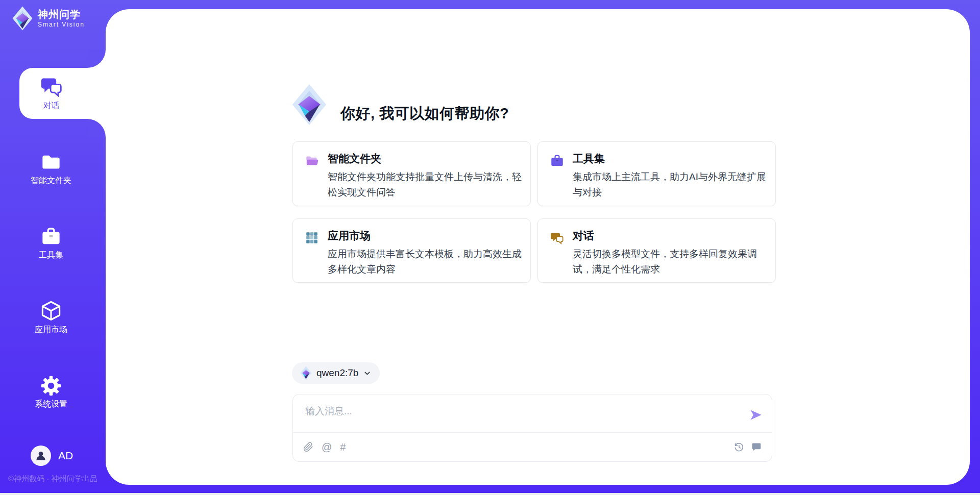  I want to click on quick-reply-icon, so click(756, 447).